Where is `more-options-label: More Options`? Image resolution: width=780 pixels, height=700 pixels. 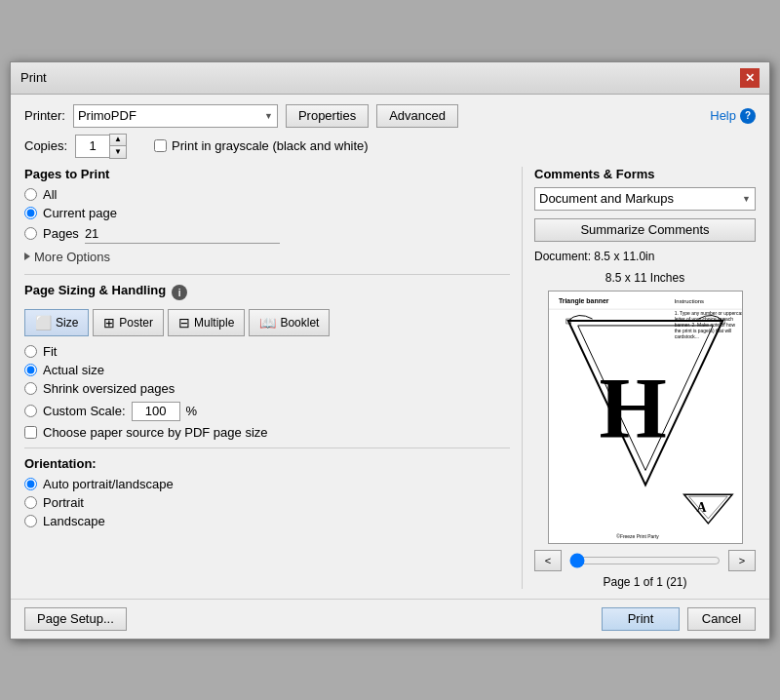
more-options-label: More Options is located at coordinates (72, 257).